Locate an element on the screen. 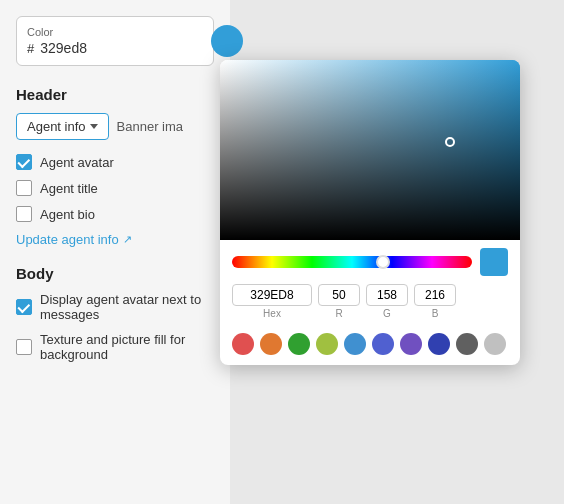  r-input-group: 50 R is located at coordinates (339, 302).